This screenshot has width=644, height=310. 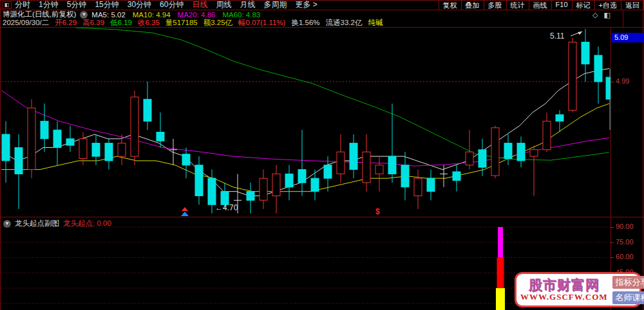 What do you see at coordinates (185, 214) in the screenshot?
I see `signal-marker-blue-icon` at bounding box center [185, 214].